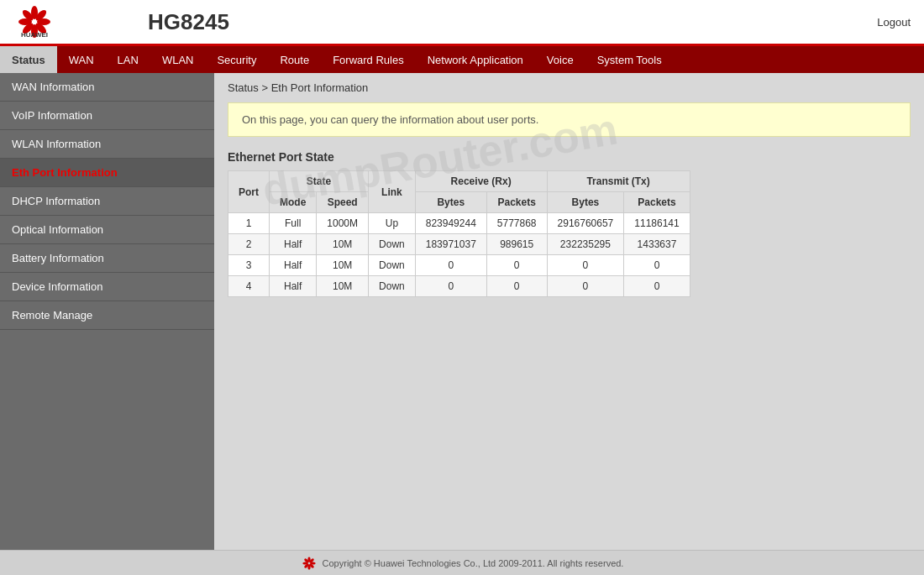  I want to click on eth-port-table: Port State Link Receive (Rx) Transmit (T…, so click(459, 233).